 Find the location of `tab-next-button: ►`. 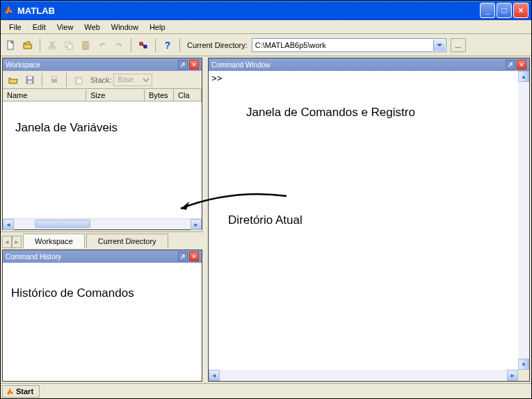

tab-next-button: ► is located at coordinates (17, 242).